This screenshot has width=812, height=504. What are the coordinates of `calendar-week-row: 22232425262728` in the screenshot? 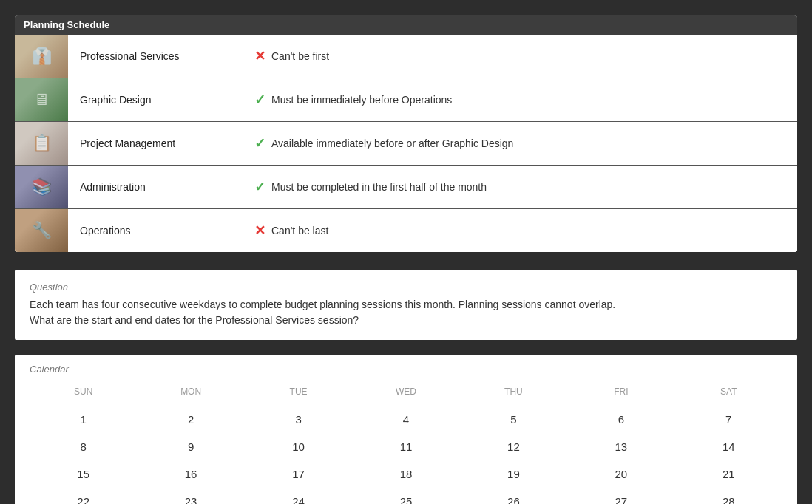 It's located at (406, 496).